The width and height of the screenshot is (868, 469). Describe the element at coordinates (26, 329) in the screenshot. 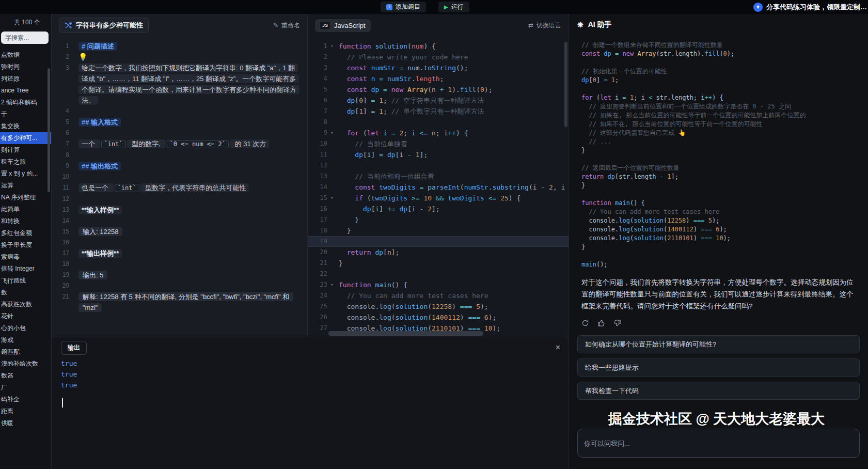

I see `sidebar-item: 心的小包` at that location.